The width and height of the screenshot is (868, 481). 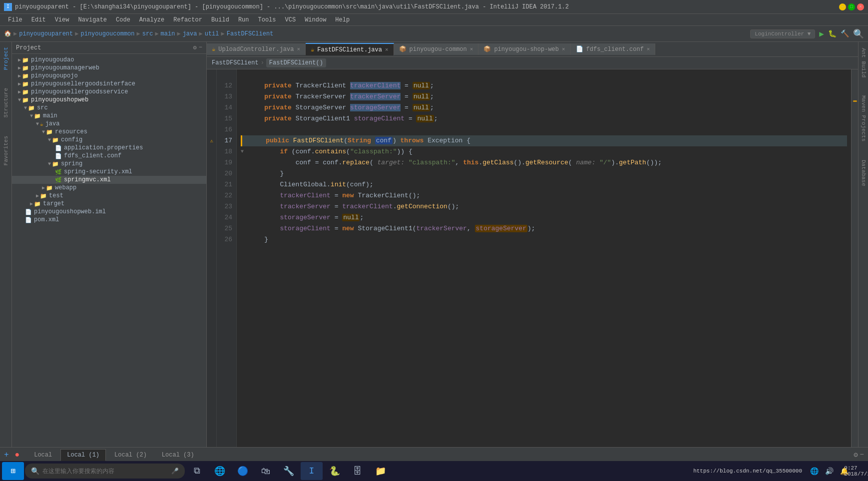 What do you see at coordinates (109, 132) in the screenshot?
I see `tree-item-resources: ▼ 📁 resources` at bounding box center [109, 132].